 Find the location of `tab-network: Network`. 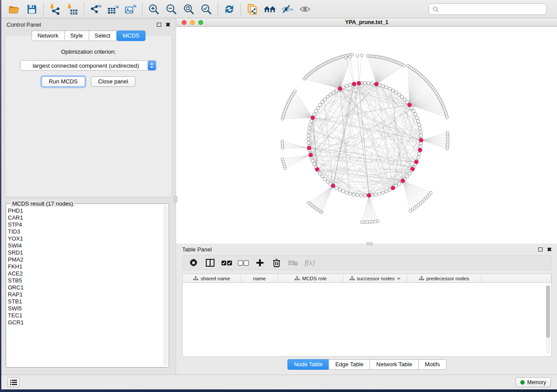

tab-network: Network is located at coordinates (48, 36).